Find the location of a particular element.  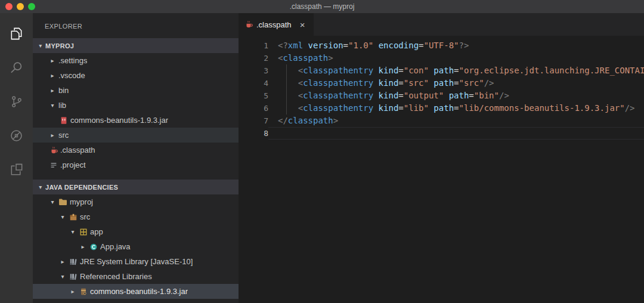

code-line-content: <classpathentry kind="output" path="bin"… is located at coordinates (456, 95).